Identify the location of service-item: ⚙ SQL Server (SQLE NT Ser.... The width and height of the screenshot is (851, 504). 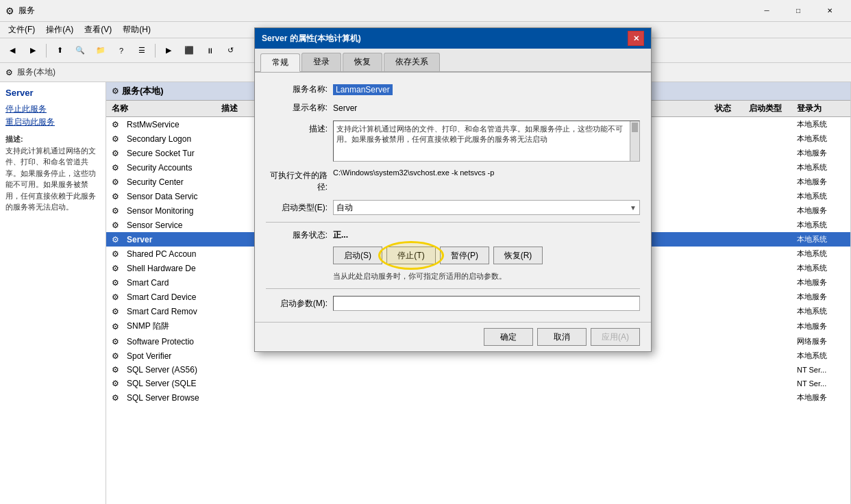
(478, 383).